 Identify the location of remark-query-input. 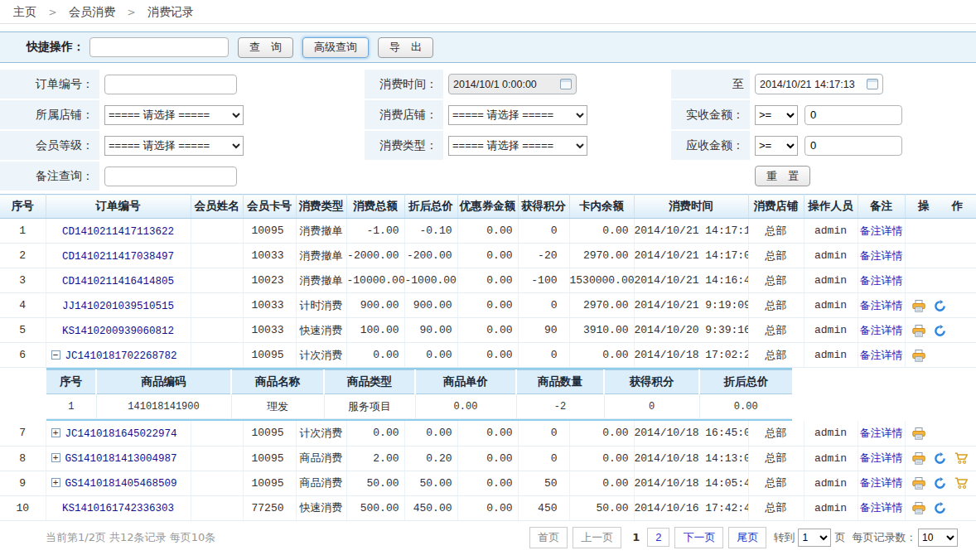
(171, 176).